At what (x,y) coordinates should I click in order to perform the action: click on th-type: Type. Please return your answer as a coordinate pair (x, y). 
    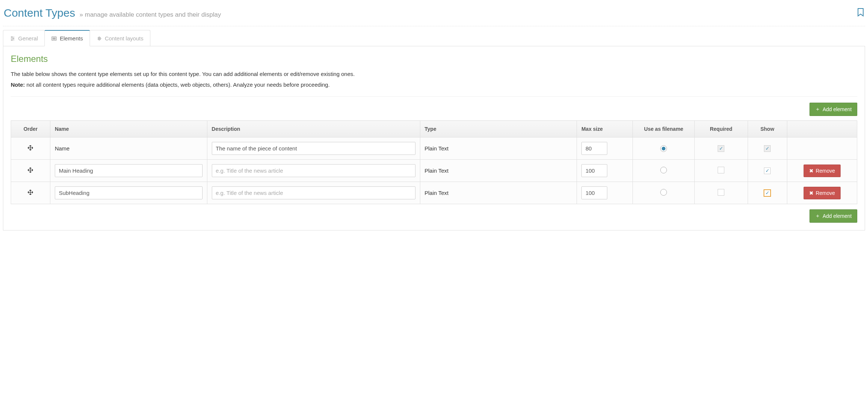
    Looking at the image, I should click on (498, 129).